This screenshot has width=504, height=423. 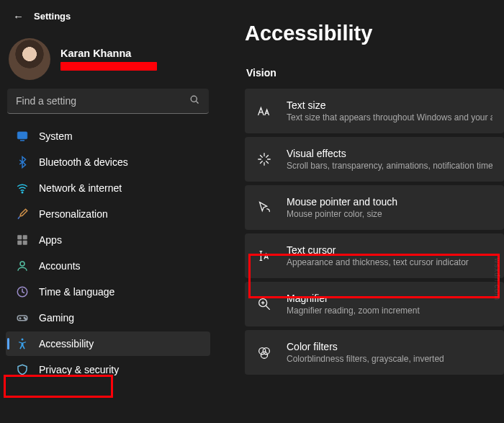 What do you see at coordinates (22, 188) in the screenshot?
I see `wifi-icon` at bounding box center [22, 188].